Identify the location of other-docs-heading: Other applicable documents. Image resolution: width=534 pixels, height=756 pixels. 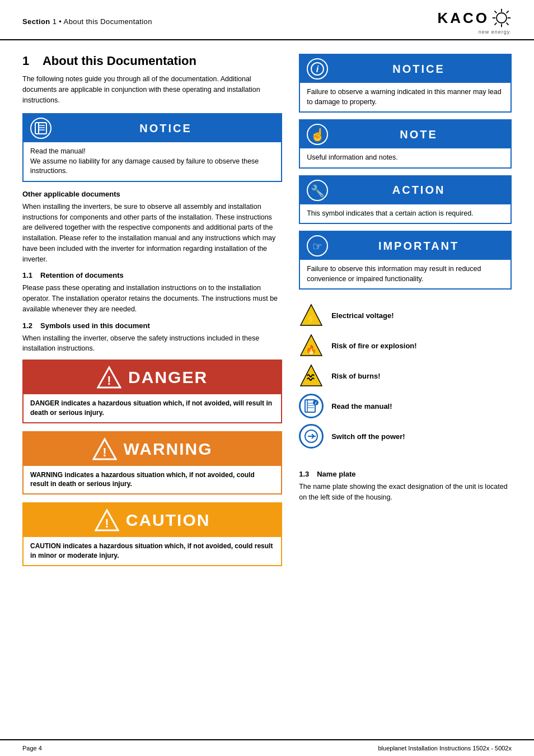
(152, 194).